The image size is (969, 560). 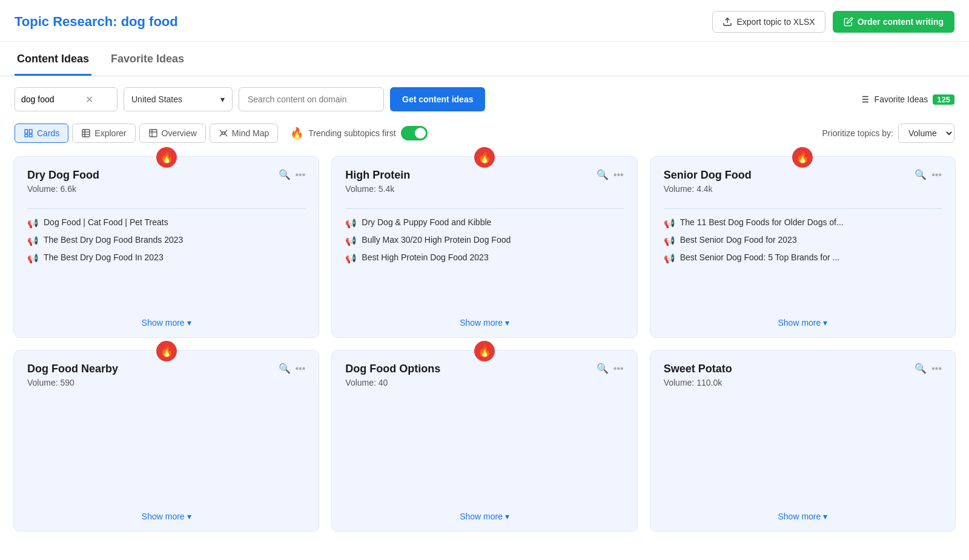 I want to click on domain-search-input, so click(x=311, y=99).